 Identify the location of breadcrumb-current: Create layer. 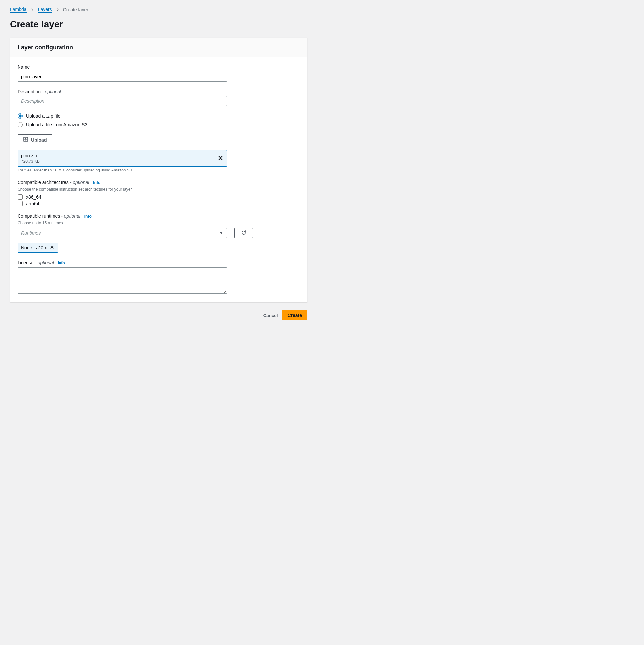
(75, 10).